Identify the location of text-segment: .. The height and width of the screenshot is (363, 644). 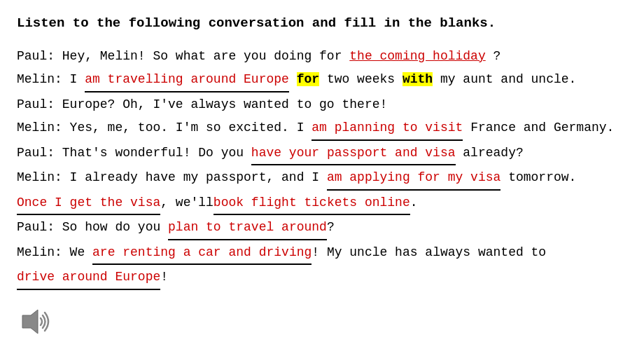
(414, 203).